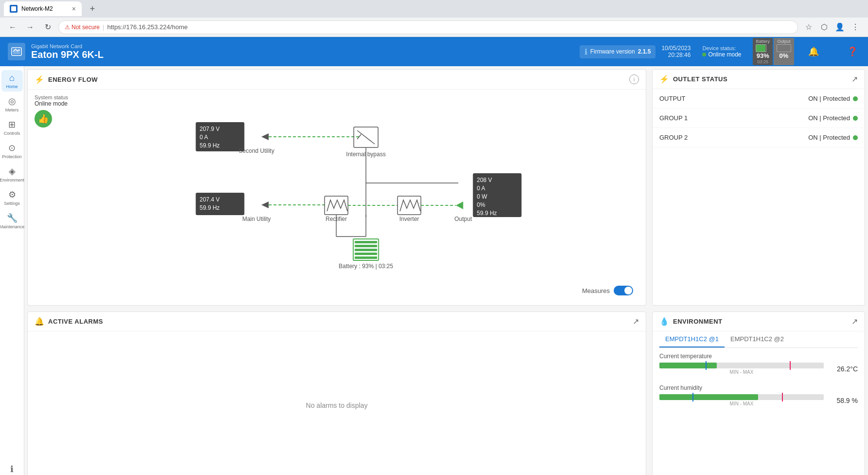 The width and height of the screenshot is (868, 475). What do you see at coordinates (48, 27) in the screenshot?
I see `refresh-button: ↻` at bounding box center [48, 27].